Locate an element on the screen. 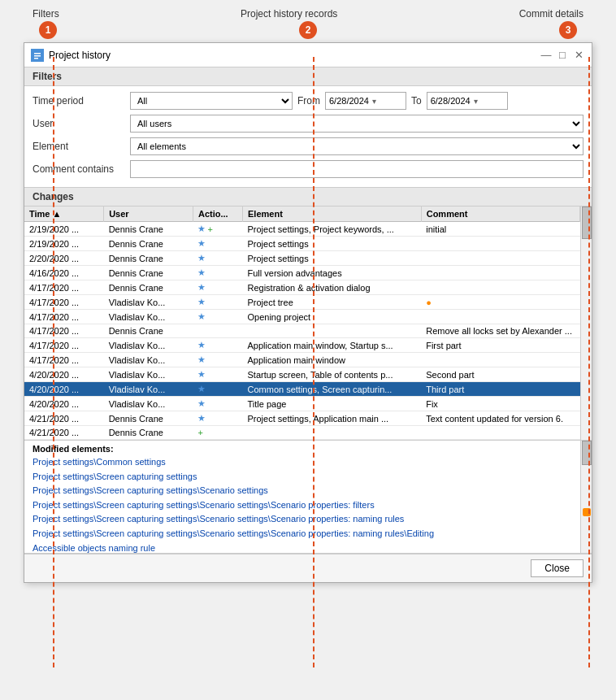  element-select: All elements is located at coordinates (357, 146).